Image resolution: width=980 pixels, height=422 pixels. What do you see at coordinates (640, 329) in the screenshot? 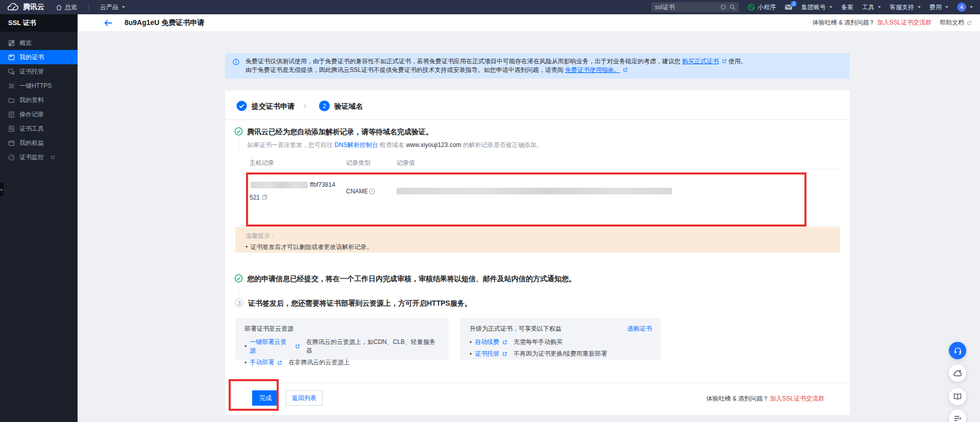
I see `buy-cert-link: 选购证书` at bounding box center [640, 329].